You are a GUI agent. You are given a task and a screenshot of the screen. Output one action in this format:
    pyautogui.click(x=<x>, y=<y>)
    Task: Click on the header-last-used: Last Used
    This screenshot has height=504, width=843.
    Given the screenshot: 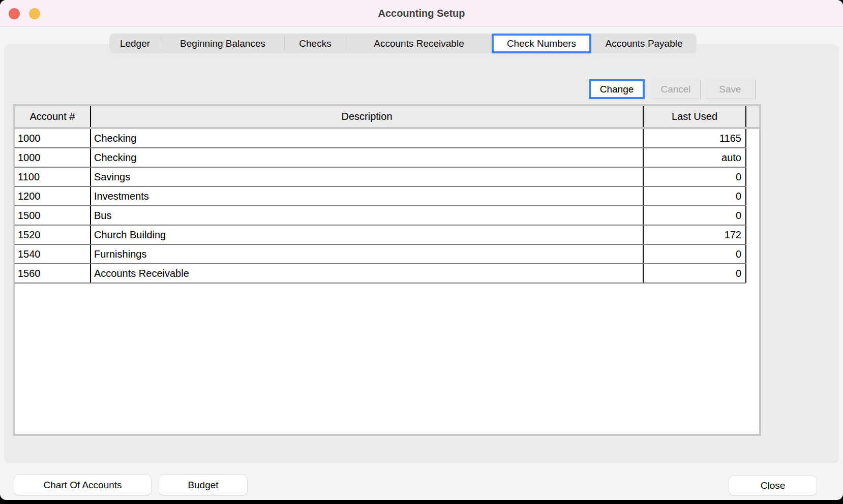 What is the action you would take?
    pyautogui.click(x=695, y=117)
    